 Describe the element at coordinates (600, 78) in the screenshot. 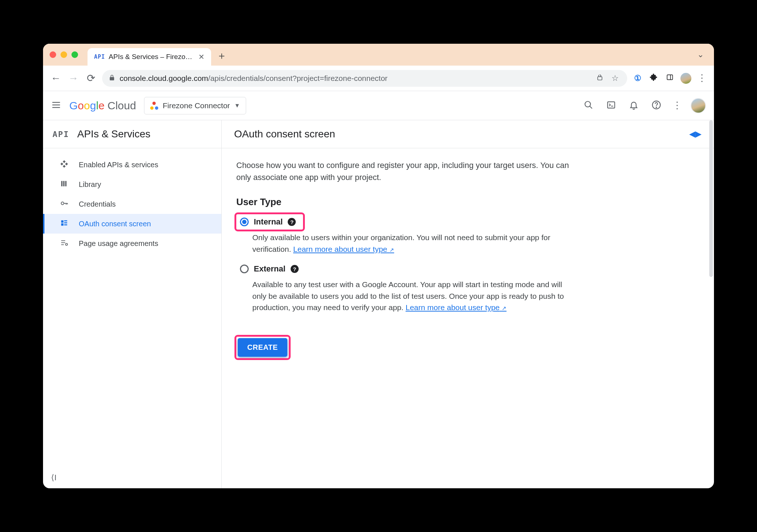

I see `share-icon` at that location.